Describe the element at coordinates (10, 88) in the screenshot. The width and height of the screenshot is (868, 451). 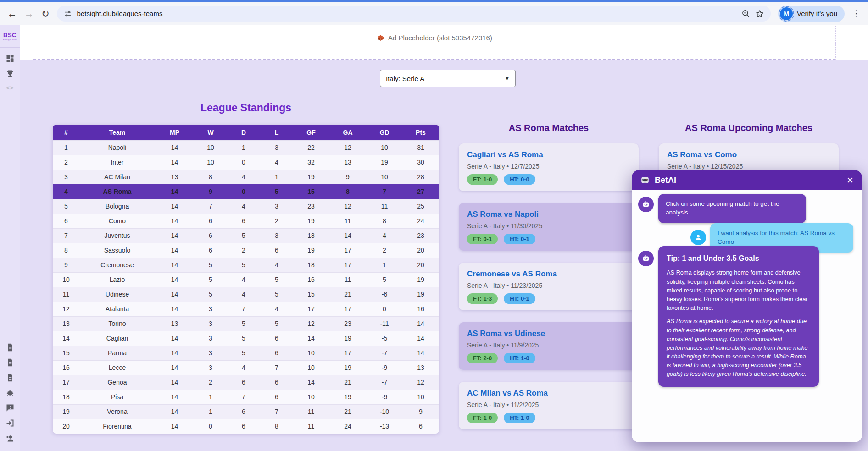
I see `code-icon: < >` at that location.